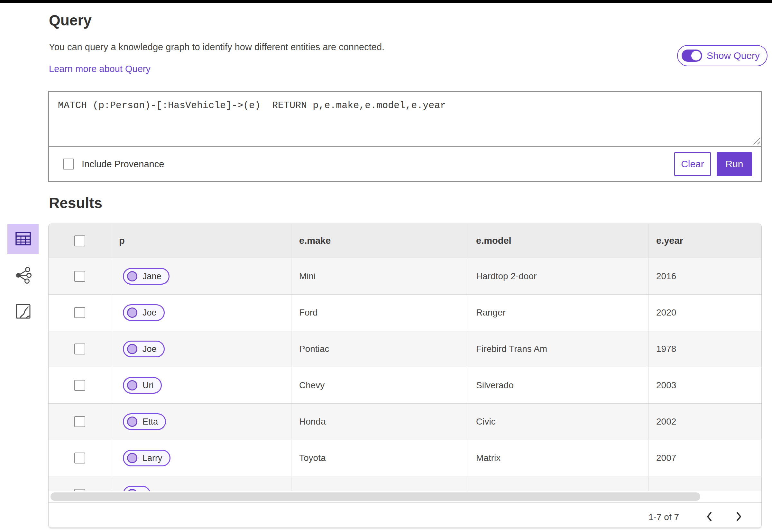 Image resolution: width=772 pixels, height=532 pixels. What do you see at coordinates (150, 422) in the screenshot?
I see `person-node-label: Etta` at bounding box center [150, 422].